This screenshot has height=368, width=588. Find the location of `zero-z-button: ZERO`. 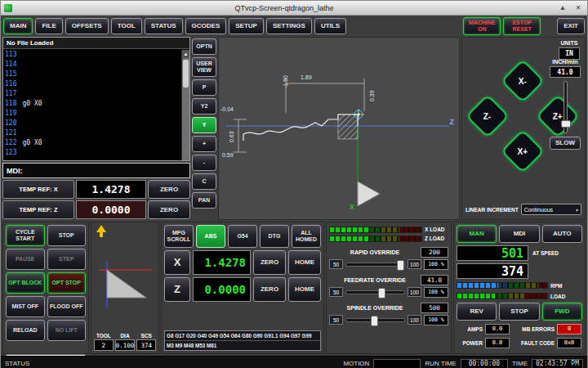

zero-z-button: ZERO is located at coordinates (169, 209).